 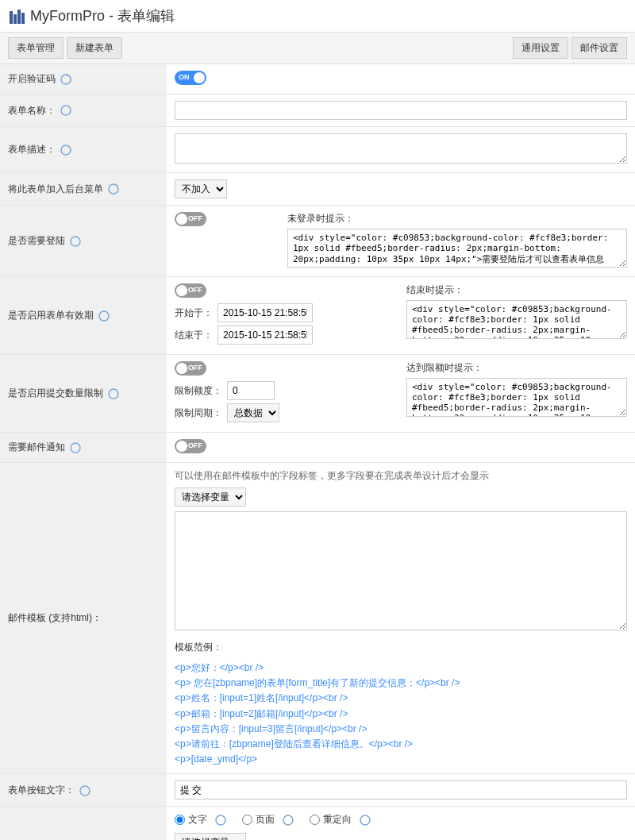 I want to click on mail-template-desc: 可以使用在邮件模板中的字段标签，更多字段要在完成表单设计后才会显示, so click(x=401, y=476).